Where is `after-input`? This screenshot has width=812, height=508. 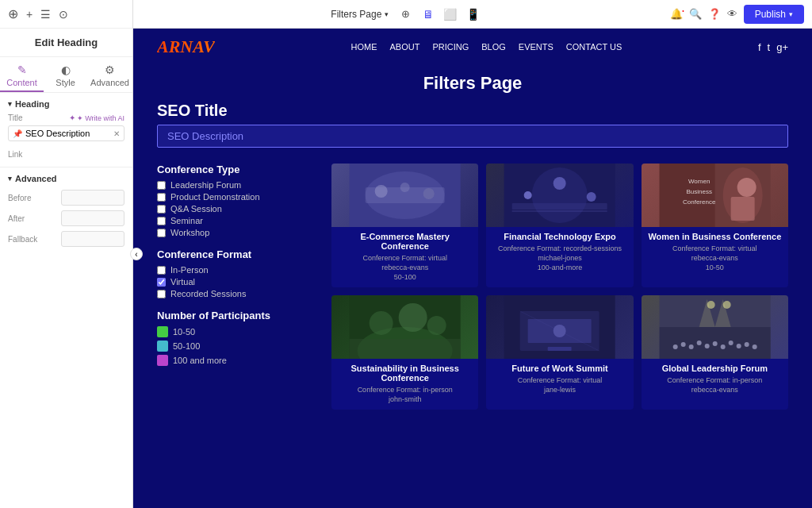
after-input is located at coordinates (93, 218).